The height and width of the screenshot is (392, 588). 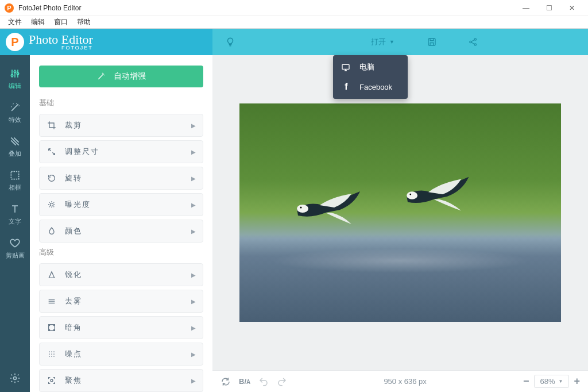 What do you see at coordinates (245, 382) in the screenshot?
I see `compare-button: B/A` at bounding box center [245, 382].